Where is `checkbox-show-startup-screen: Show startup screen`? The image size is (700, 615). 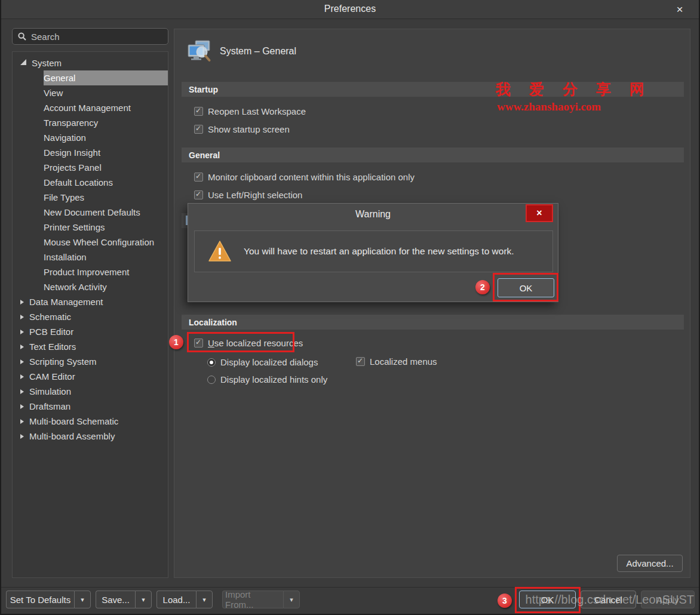
checkbox-show-startup-screen: Show startup screen is located at coordinates (242, 129).